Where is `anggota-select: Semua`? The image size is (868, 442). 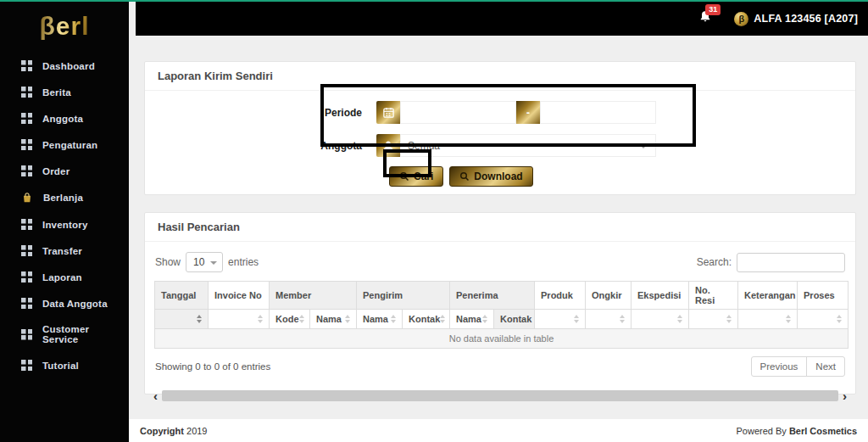
anggota-select: Semua is located at coordinates (528, 146).